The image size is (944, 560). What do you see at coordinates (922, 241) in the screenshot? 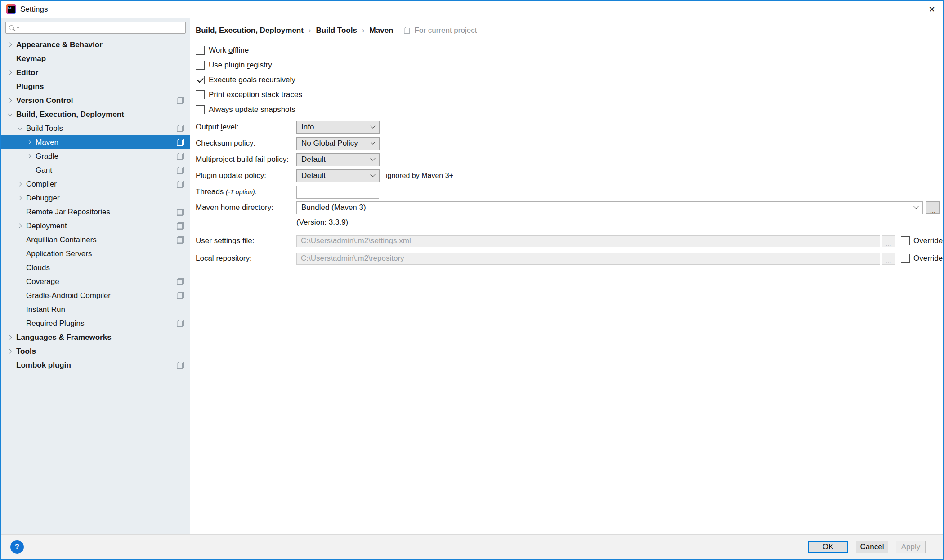
I see `user-settings-override: Override` at bounding box center [922, 241].